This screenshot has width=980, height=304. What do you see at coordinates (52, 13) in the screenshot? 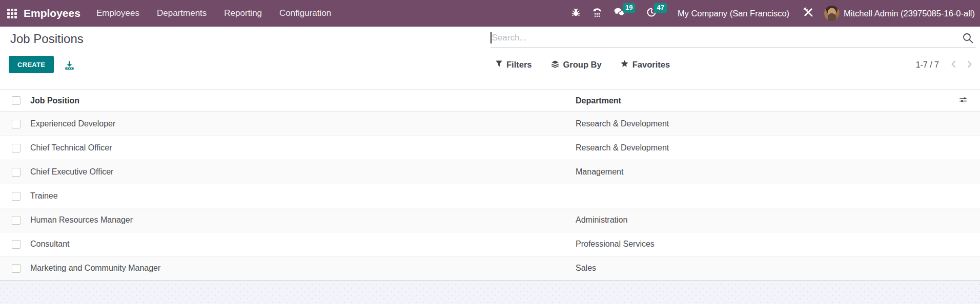
I see `app-brand: Employees` at bounding box center [52, 13].